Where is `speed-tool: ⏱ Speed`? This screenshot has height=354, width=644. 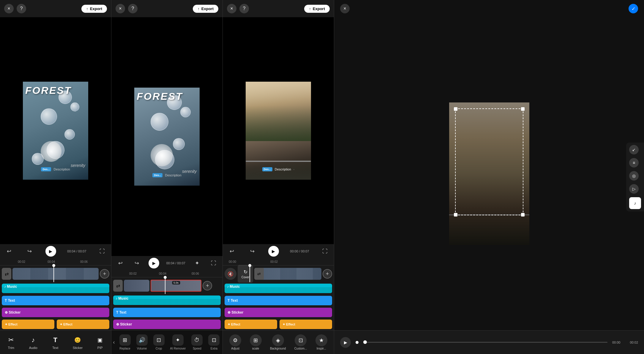
speed-tool: ⏱ Speed is located at coordinates (197, 342).